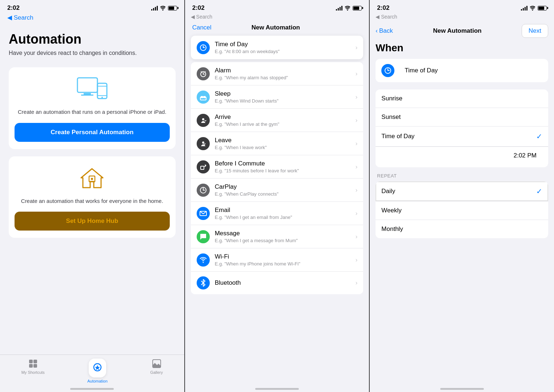 The height and width of the screenshot is (392, 554). What do you see at coordinates (462, 137) in the screenshot?
I see `picker-time-of-day: Time of Day ✓` at bounding box center [462, 137].